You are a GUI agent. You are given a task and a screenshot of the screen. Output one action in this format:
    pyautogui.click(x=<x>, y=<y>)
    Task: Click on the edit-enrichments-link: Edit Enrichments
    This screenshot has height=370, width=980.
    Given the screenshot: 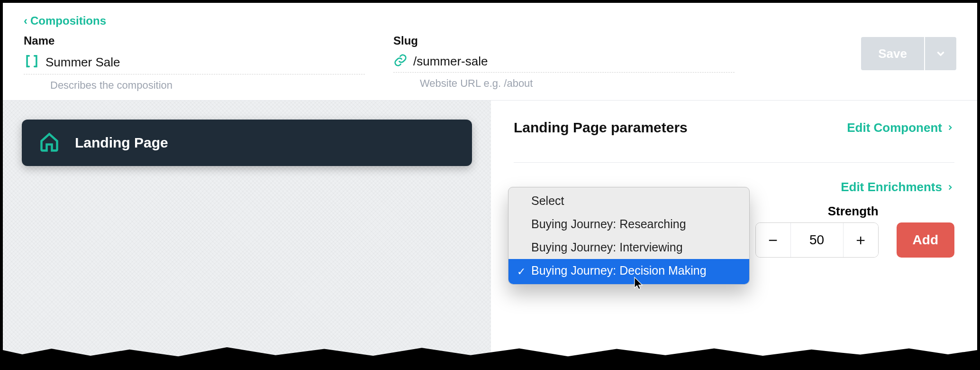 What is the action you would take?
    pyautogui.click(x=898, y=187)
    